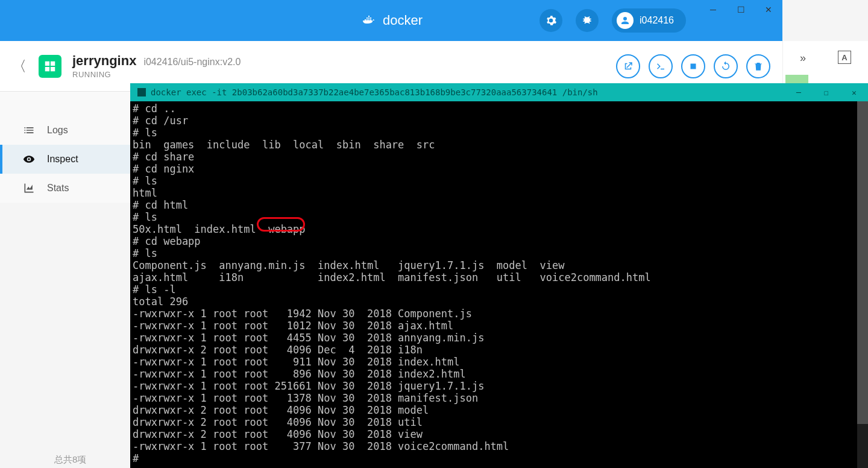 Image resolution: width=868 pixels, height=468 pixels. I want to click on terminal-maximize-button: ☐, so click(826, 92).